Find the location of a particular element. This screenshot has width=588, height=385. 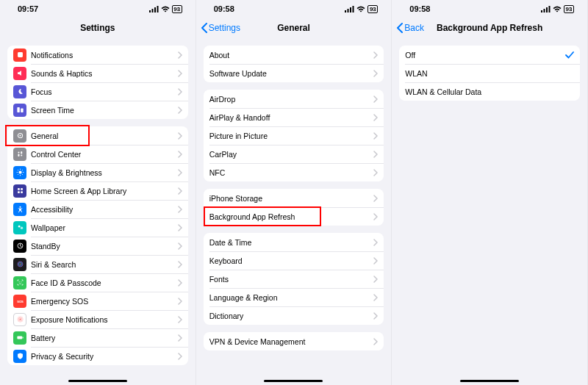

settings-row-general: General is located at coordinates (98, 135).